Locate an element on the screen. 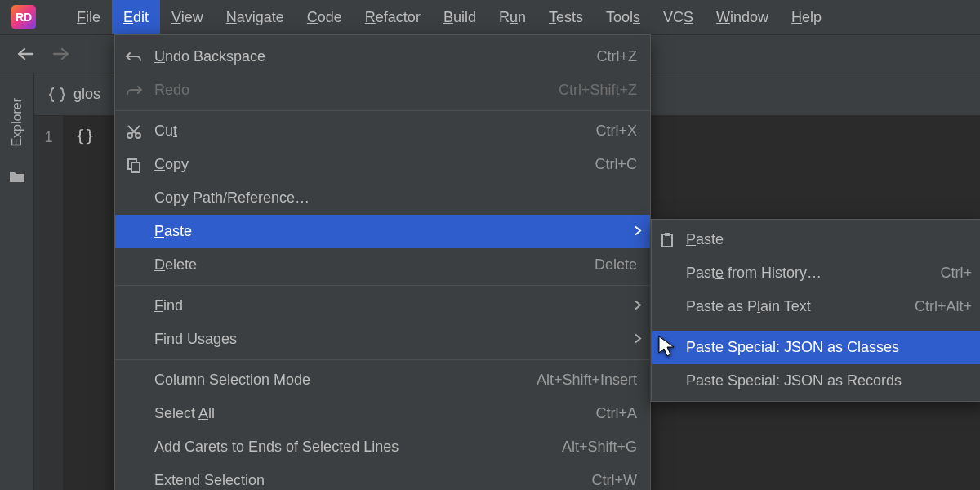 Image resolution: width=980 pixels, height=490 pixels. menu-find: Find is located at coordinates (382, 305).